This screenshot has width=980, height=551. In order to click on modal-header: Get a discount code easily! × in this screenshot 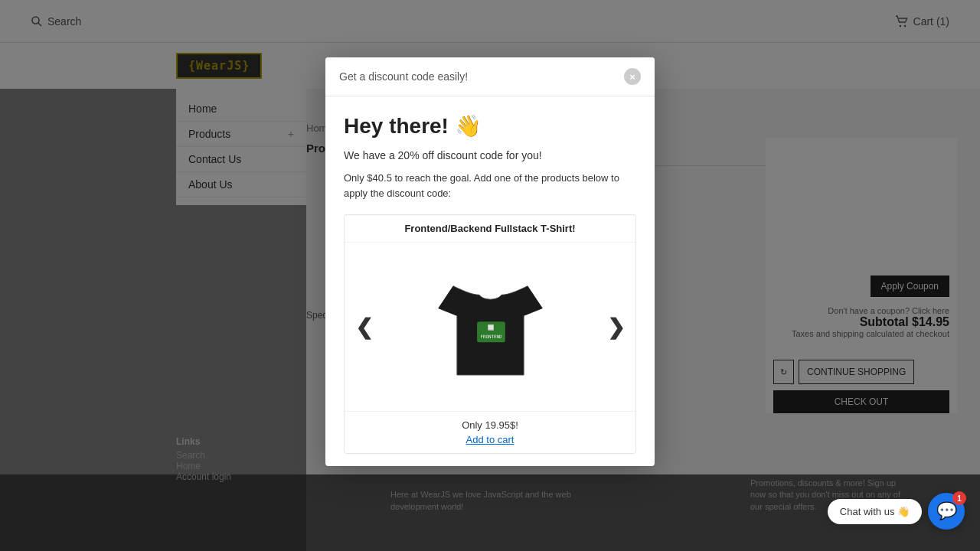, I will do `click(490, 77)`.